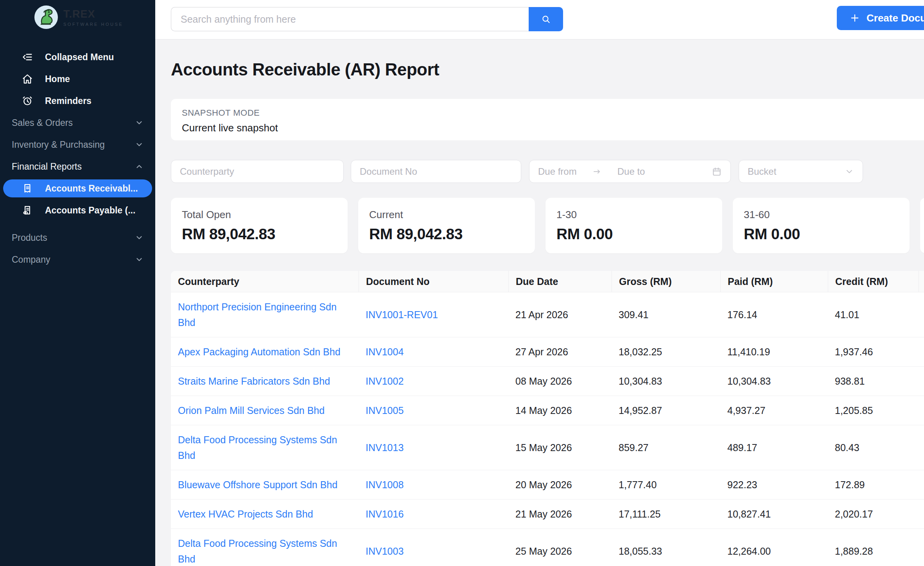 The height and width of the screenshot is (566, 924). Describe the element at coordinates (801, 171) in the screenshot. I see `bucket-filter-select: Bucket` at that location.